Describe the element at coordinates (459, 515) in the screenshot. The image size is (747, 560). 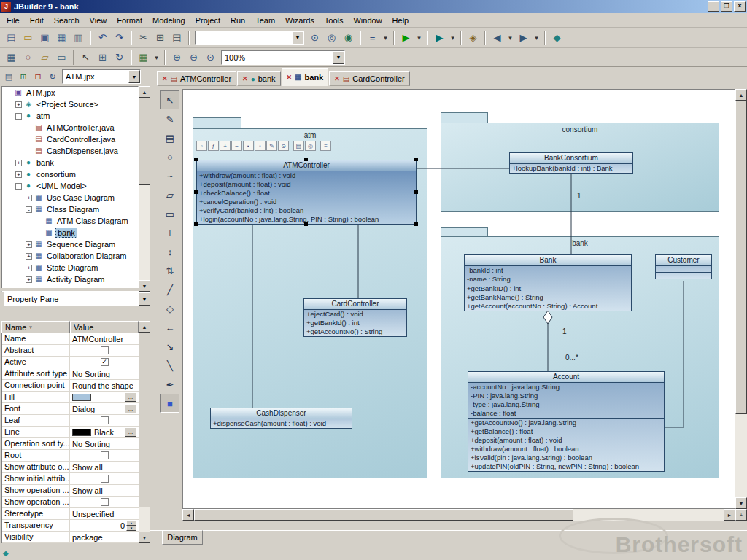
I see `diagram-hscrollbar: ◄ ►` at that location.